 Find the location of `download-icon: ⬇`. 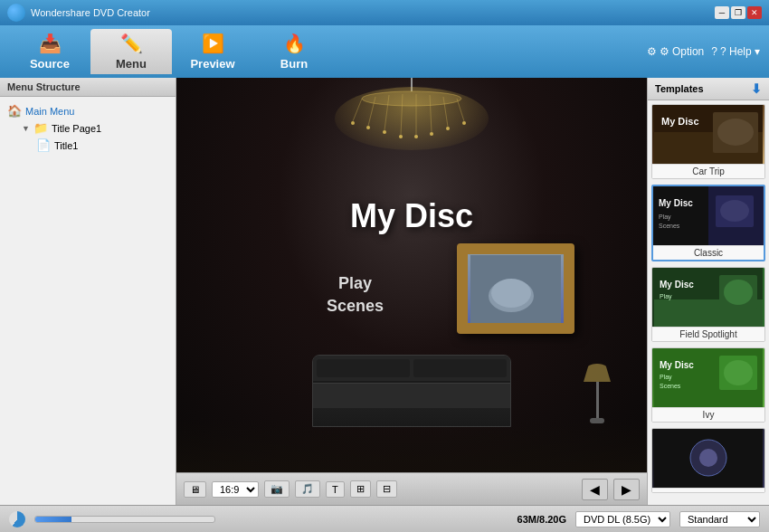

download-icon: ⬇ is located at coordinates (756, 89).